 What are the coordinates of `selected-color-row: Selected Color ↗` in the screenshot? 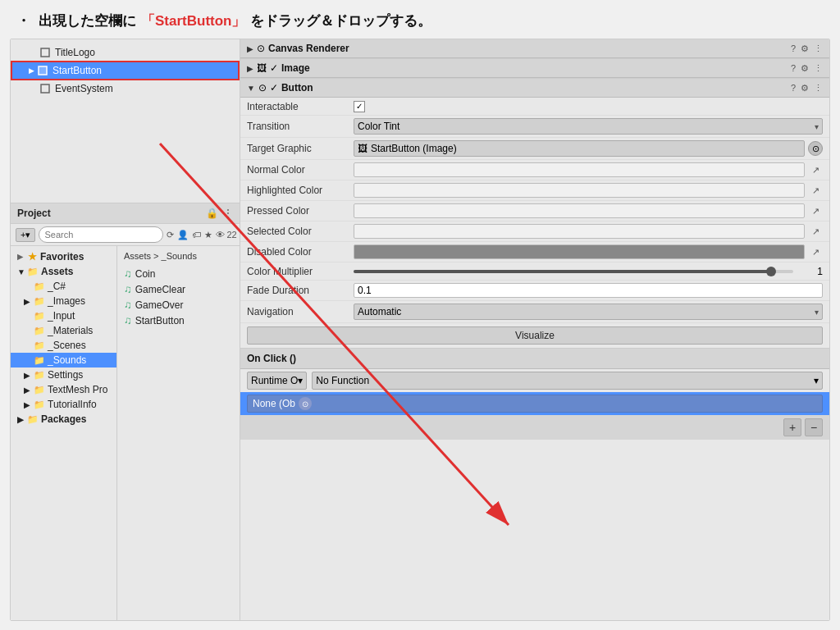 It's located at (535, 231).